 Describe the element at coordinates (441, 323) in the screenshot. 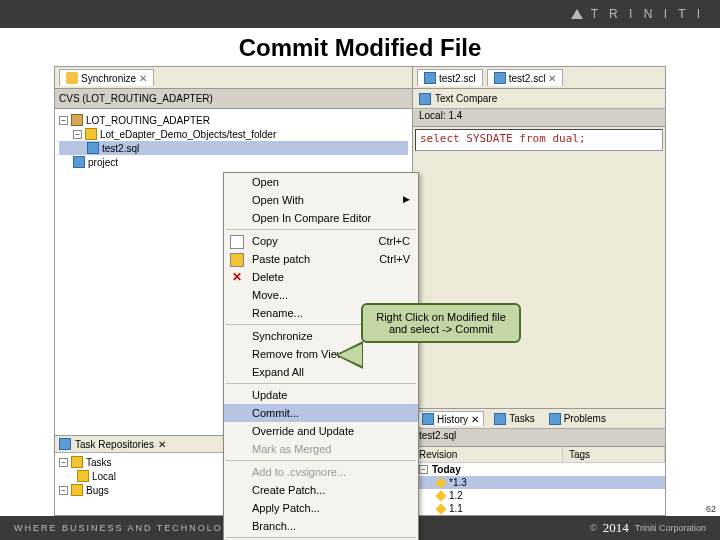

I see `callout-text: Right Click on Modified file and select …` at that location.